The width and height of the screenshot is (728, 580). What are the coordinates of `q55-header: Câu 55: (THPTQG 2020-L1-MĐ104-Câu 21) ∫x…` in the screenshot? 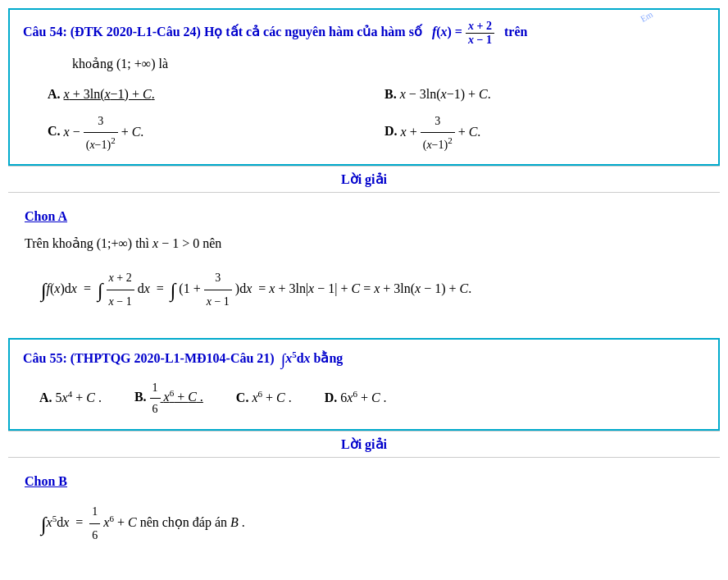 It's located at (364, 359).